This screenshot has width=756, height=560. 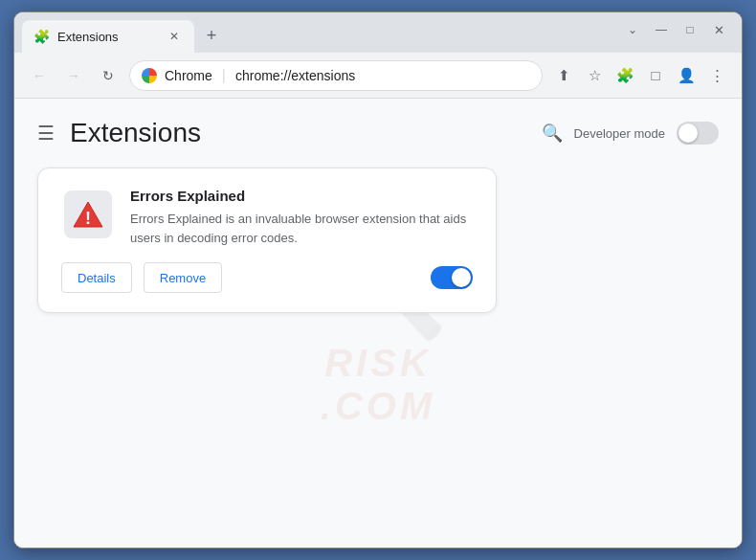 What do you see at coordinates (564, 76) in the screenshot?
I see `share-icon: ⬆` at bounding box center [564, 76].